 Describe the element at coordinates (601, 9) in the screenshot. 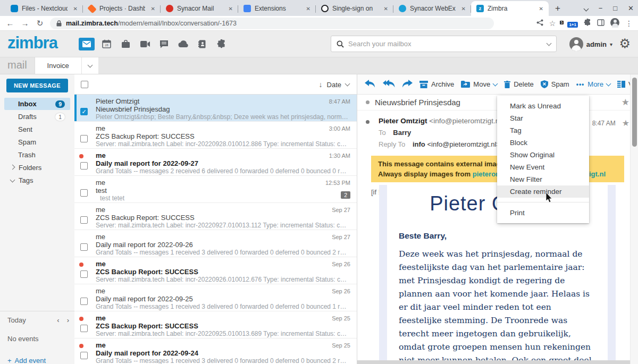

I see `window-minimize-button: −` at that location.